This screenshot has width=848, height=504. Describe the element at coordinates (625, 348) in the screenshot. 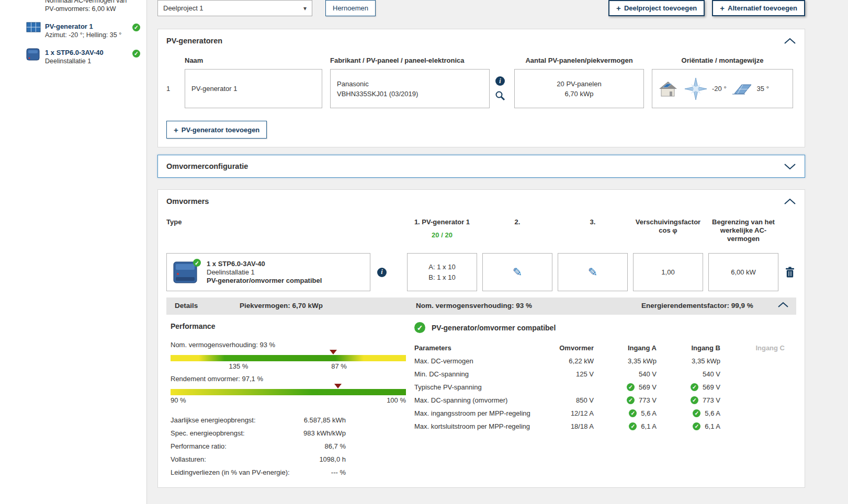

I see `col-input-a: Ingang A` at that location.